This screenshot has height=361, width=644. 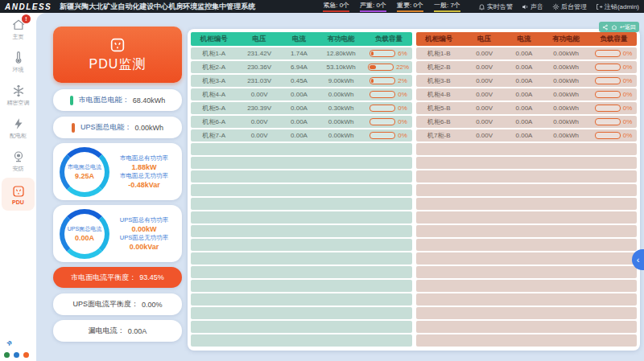 What do you see at coordinates (441, 5) in the screenshot?
I see `alarm-label: 一般:` at bounding box center [441, 5].